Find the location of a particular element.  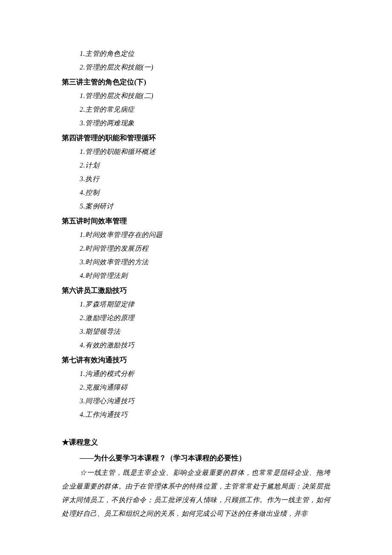

list-item: 2.管理的层次和技能(一) is located at coordinates (196, 67).